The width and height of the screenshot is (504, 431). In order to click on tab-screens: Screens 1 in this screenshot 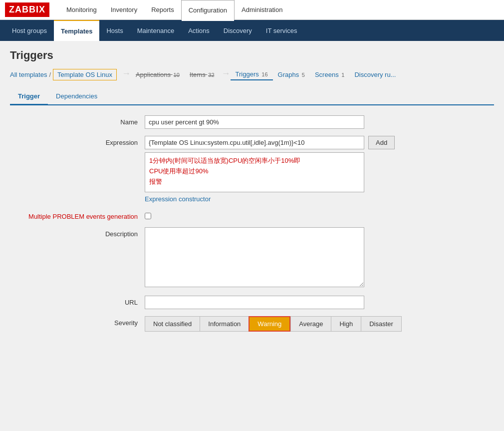, I will do `click(329, 75)`.